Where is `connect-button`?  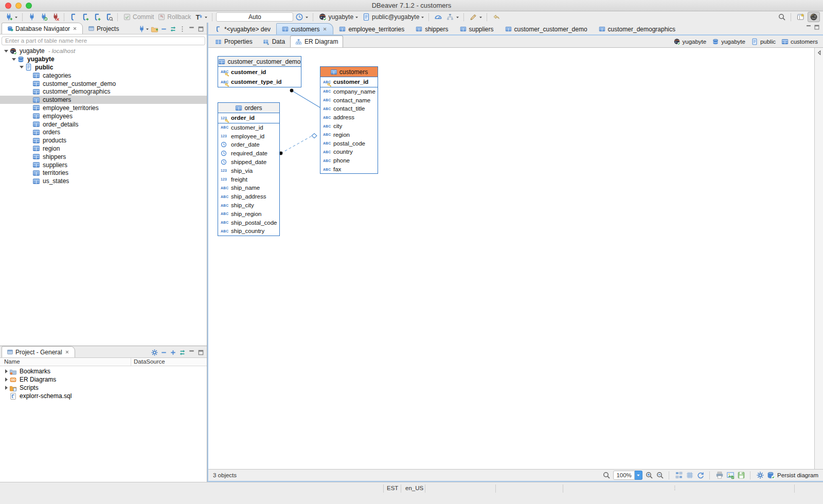
connect-button is located at coordinates (32, 17).